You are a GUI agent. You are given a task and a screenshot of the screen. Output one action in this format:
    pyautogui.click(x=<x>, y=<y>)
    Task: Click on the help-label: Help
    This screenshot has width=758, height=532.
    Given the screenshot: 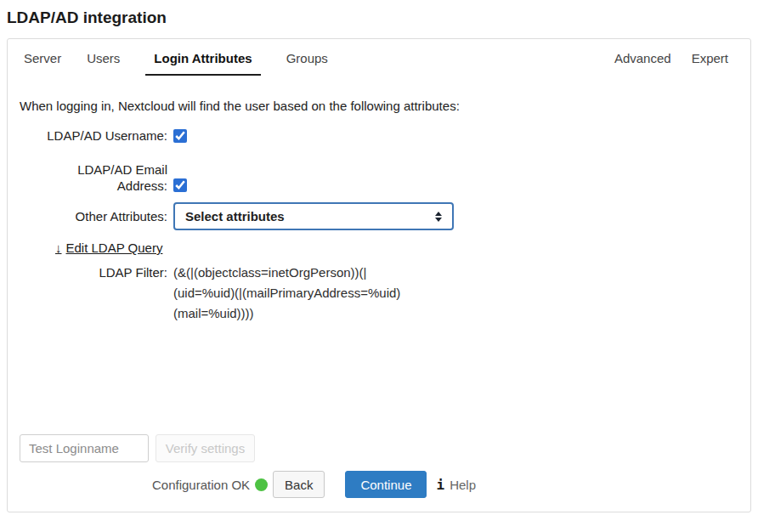 What is the action you would take?
    pyautogui.click(x=462, y=484)
    